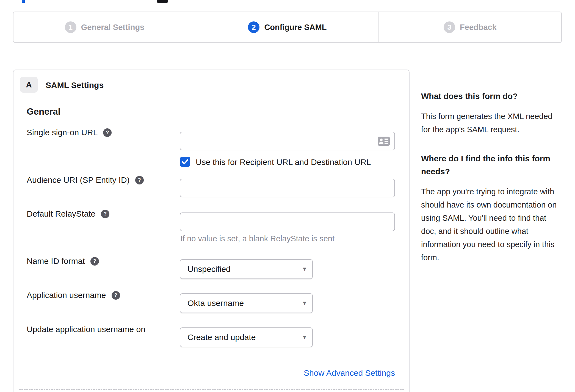  Describe the element at coordinates (288, 373) in the screenshot. I see `show-advanced-settings-link: Show Advanced Settings` at that location.